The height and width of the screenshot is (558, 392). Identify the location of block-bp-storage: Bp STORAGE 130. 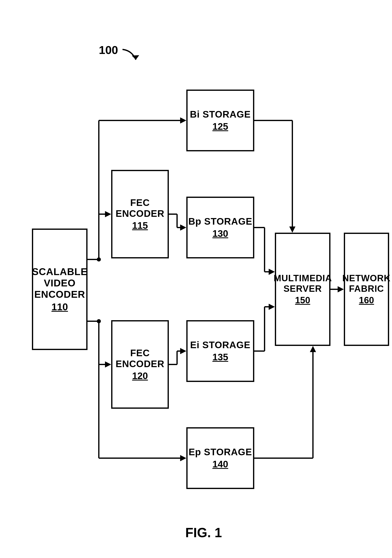
(220, 227).